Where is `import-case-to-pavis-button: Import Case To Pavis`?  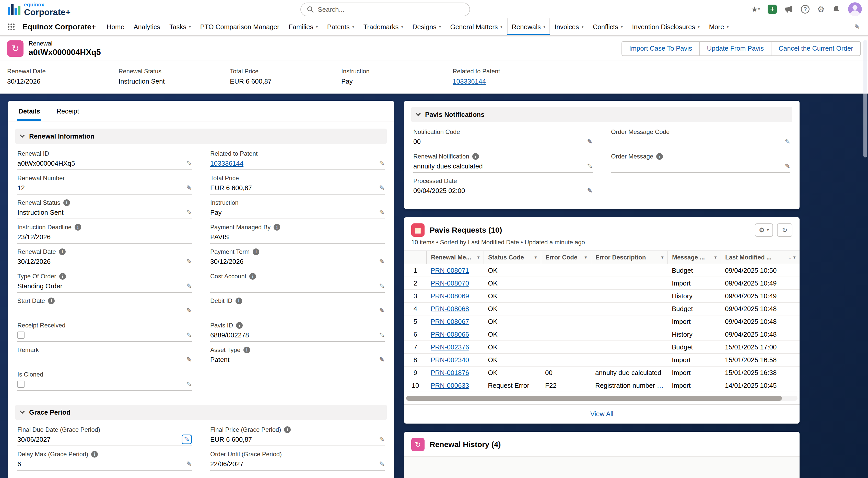 import-case-to-pavis-button: Import Case To Pavis is located at coordinates (660, 49).